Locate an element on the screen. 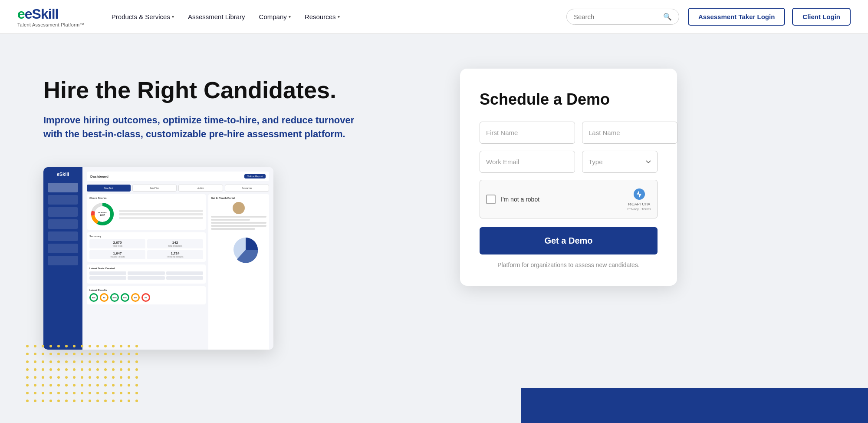  client-login-button: Client Login is located at coordinates (821, 17).